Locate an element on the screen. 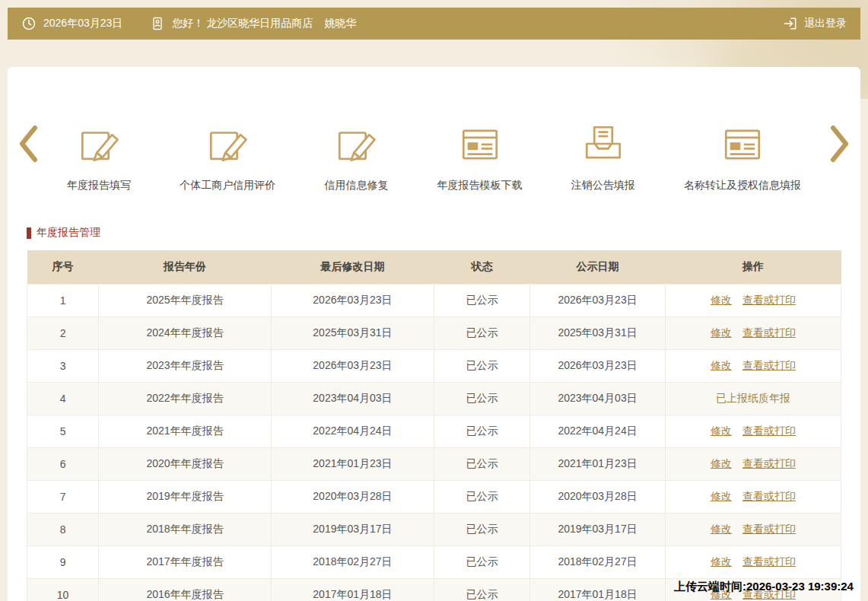 The width and height of the screenshot is (868, 601). user-badge-icon is located at coordinates (157, 24).